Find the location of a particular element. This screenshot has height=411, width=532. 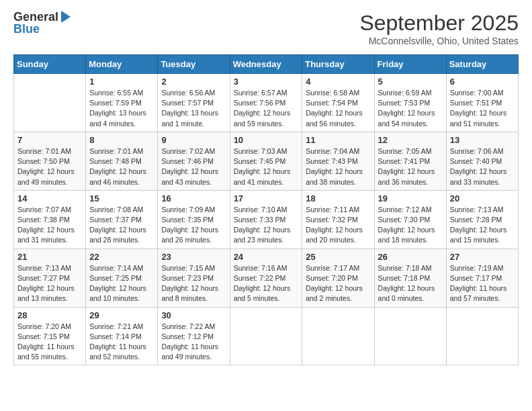

day-info: Sunrise: 6:55 AMSunset: 7:59 PMDaylight:… is located at coordinates (122, 109).